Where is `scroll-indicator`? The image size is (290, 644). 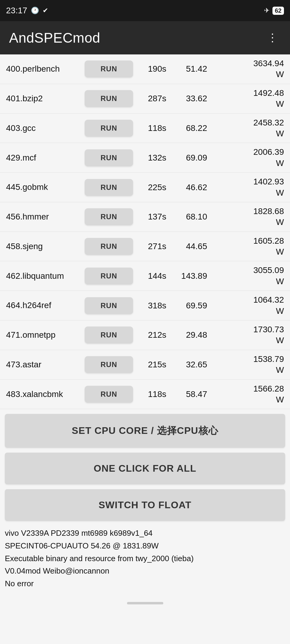 scroll-indicator is located at coordinates (145, 603).